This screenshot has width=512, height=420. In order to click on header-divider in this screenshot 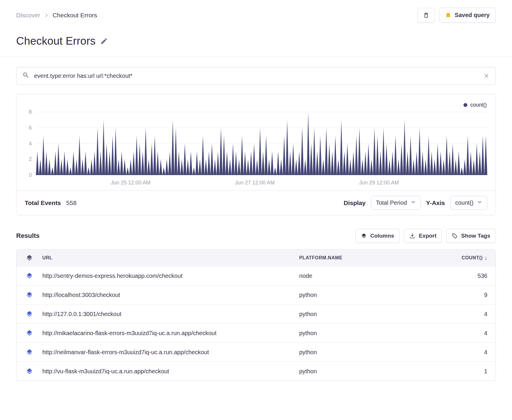, I will do `click(256, 56)`.